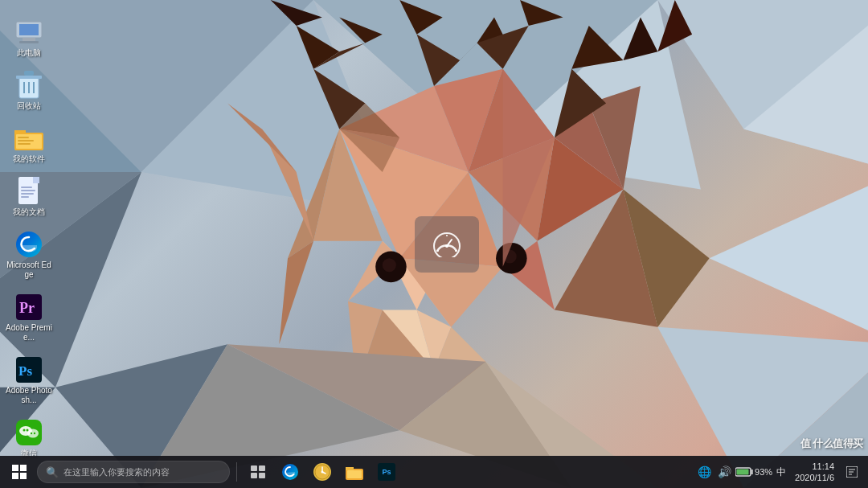 This screenshot has height=488, width=868. Describe the element at coordinates (29, 380) in the screenshot. I see `desktop-icon-photoshop: Ps Adobe Photosh...` at that location.